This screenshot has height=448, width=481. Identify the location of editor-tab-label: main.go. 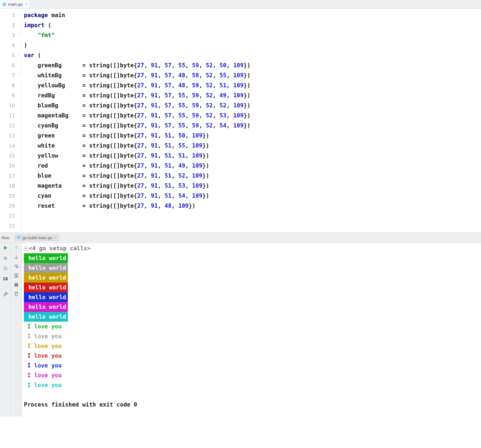
(15, 4).